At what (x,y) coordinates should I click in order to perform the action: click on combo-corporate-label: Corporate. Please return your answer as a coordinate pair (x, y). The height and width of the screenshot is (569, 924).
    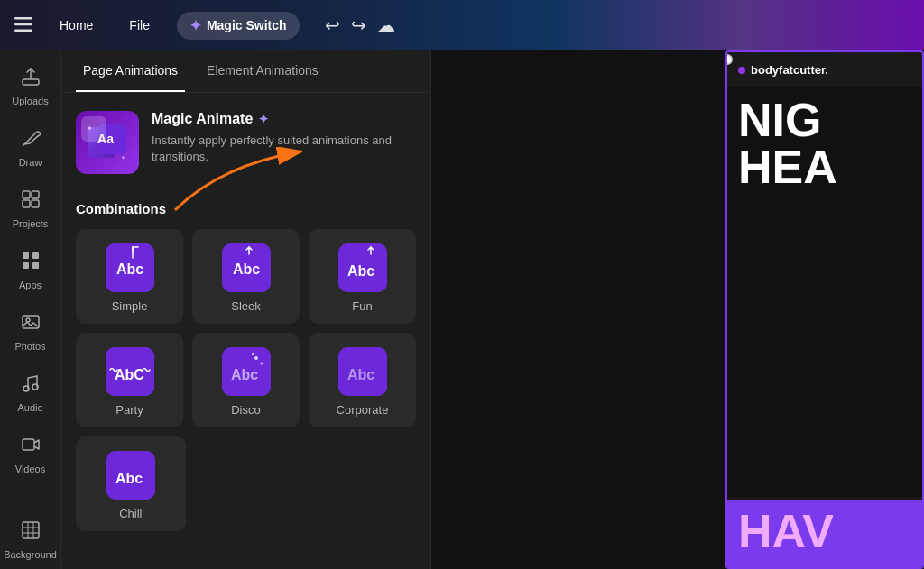
    Looking at the image, I should click on (363, 409).